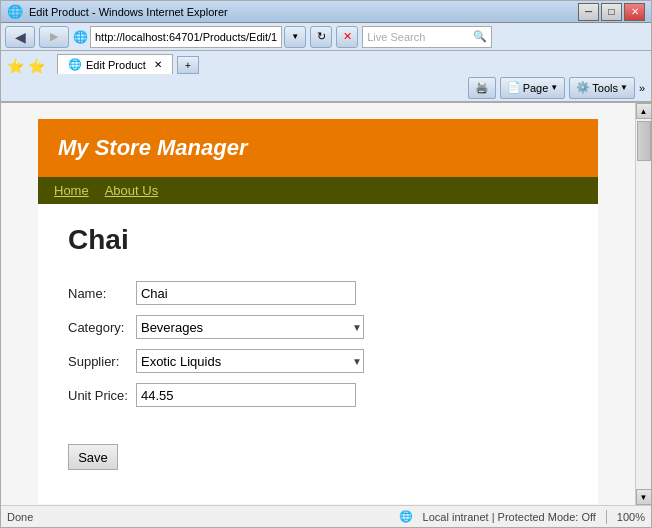  Describe the element at coordinates (96, 328) in the screenshot. I see `category-label: Category:` at that location.